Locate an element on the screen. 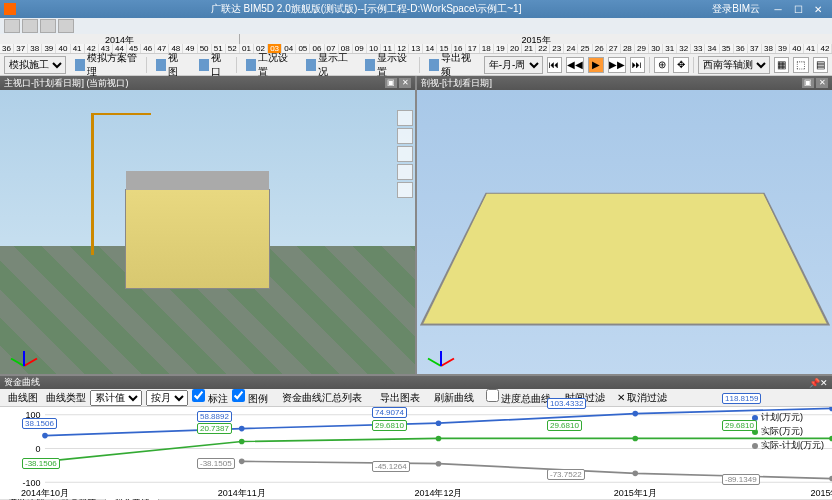  data-label: 74.9074 is located at coordinates (390, 412).